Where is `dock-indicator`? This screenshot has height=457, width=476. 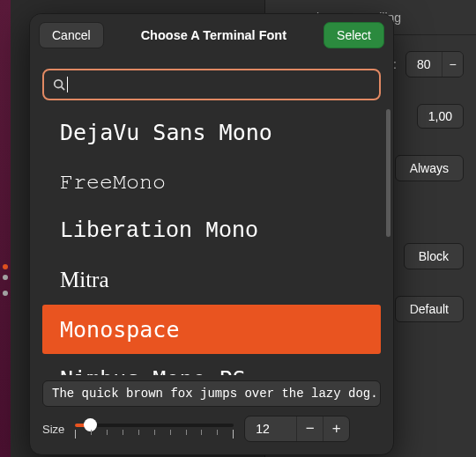
dock-indicator is located at coordinates (5, 267).